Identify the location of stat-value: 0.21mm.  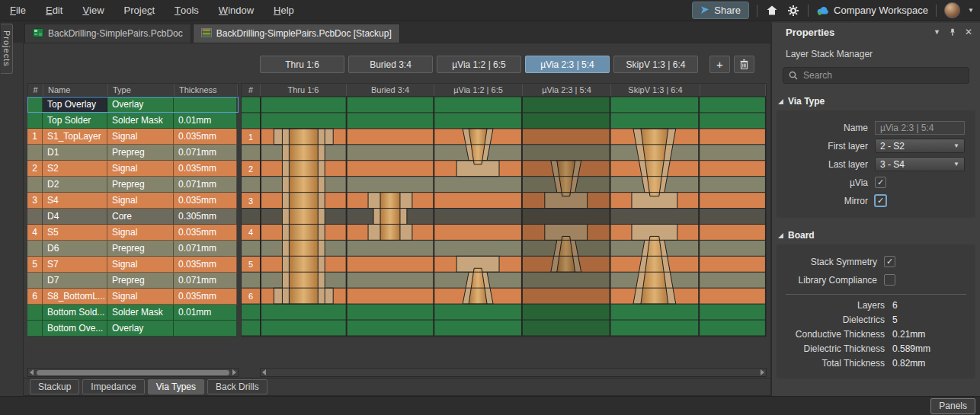
(908, 334).